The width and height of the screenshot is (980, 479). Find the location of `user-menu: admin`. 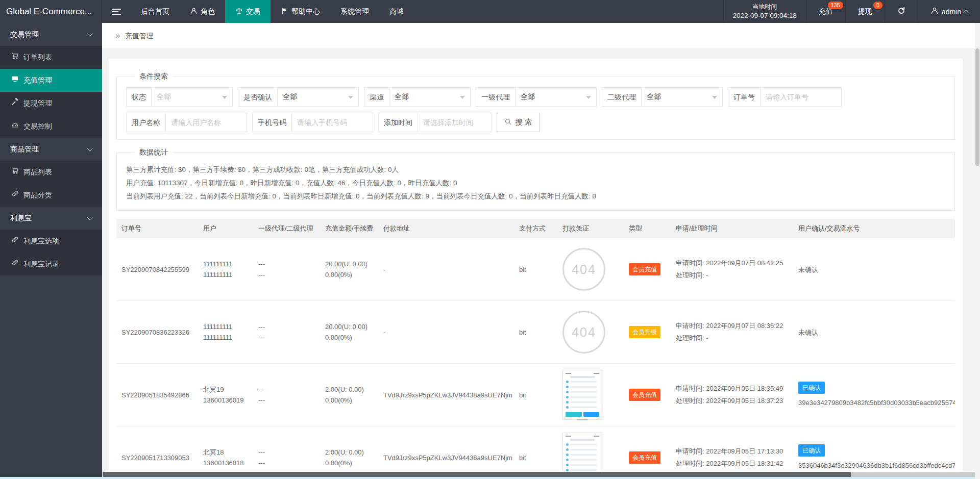

user-menu: admin is located at coordinates (949, 11).